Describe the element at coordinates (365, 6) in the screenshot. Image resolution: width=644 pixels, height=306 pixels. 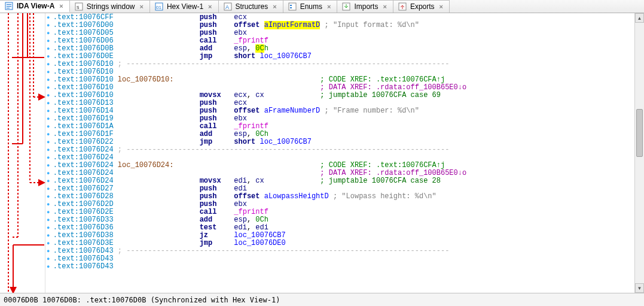
I see `tab-imports: Imports ×` at that location.